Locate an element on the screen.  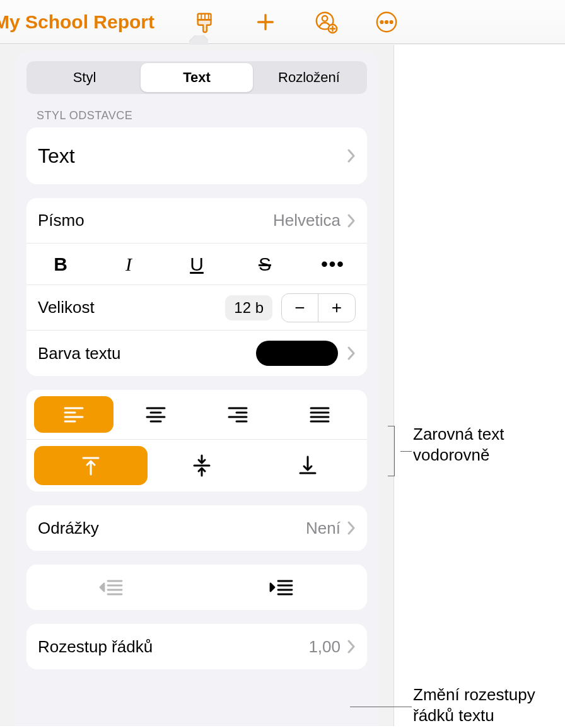
callout-line-spacing: Změní rozestupy řádků textu is located at coordinates (489, 705).